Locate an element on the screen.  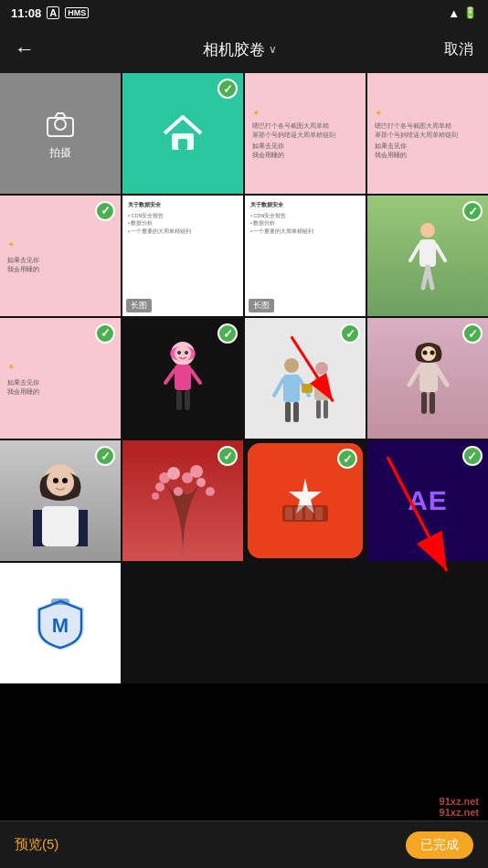
doc-line1: • CDN安全报告 is located at coordinates (183, 216).